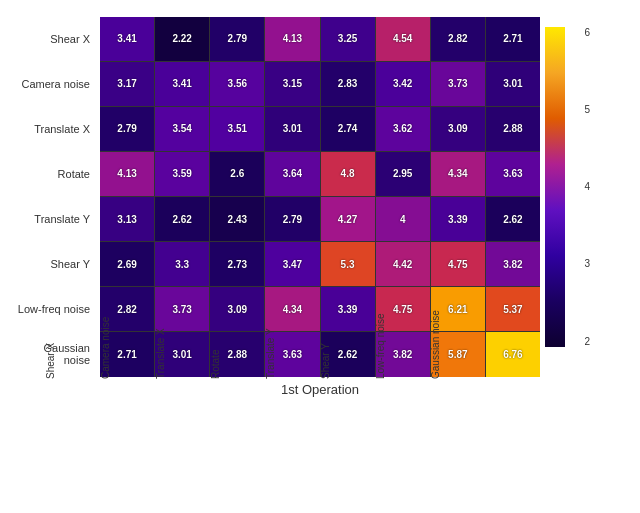 The width and height of the screenshot is (640, 513). I want to click on heatmap-cell: 3.39, so click(458, 219).